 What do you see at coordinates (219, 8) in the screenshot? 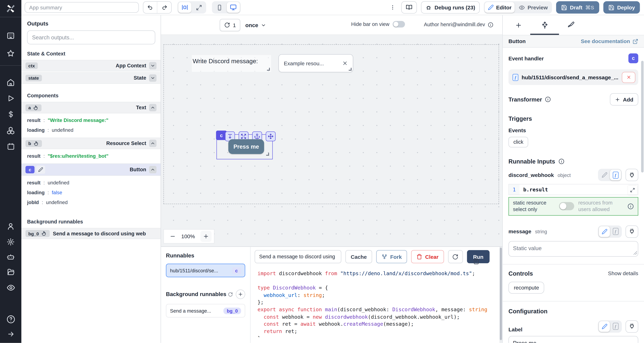
I see `mobile-view-button` at bounding box center [219, 8].